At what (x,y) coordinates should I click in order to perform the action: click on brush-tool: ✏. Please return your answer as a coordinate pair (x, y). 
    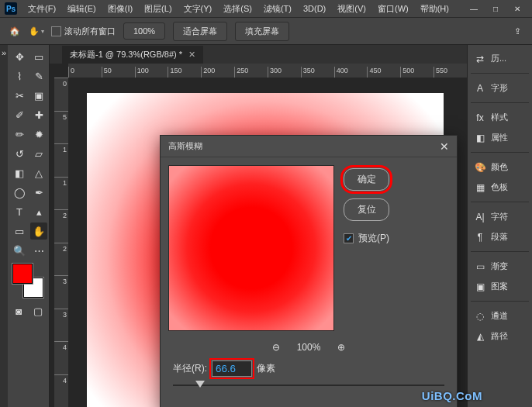
    Looking at the image, I should click on (19, 134).